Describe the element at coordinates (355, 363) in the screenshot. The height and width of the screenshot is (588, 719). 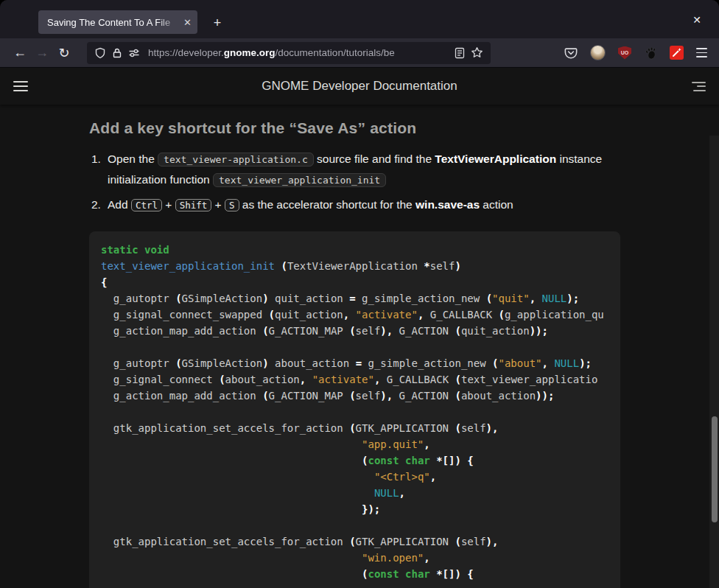
I see `code-line: g_autoptr (GSimpleAction) about_action =…` at that location.